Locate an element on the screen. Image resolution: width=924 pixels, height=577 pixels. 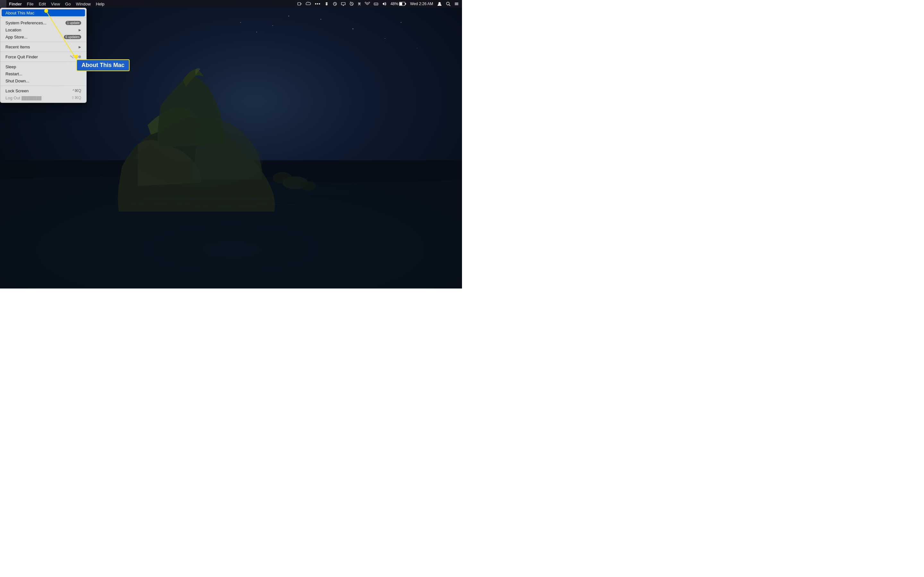
menu-item-shutdown: Shut Down... is located at coordinates (44, 81).